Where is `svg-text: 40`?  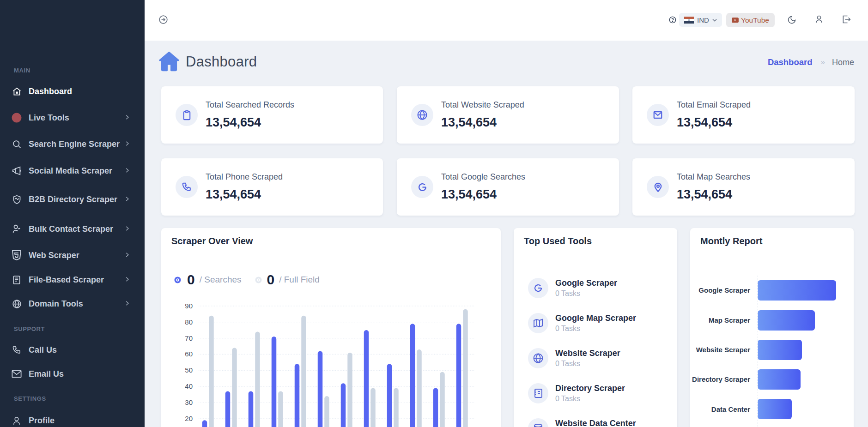
svg-text: 40 is located at coordinates (188, 386).